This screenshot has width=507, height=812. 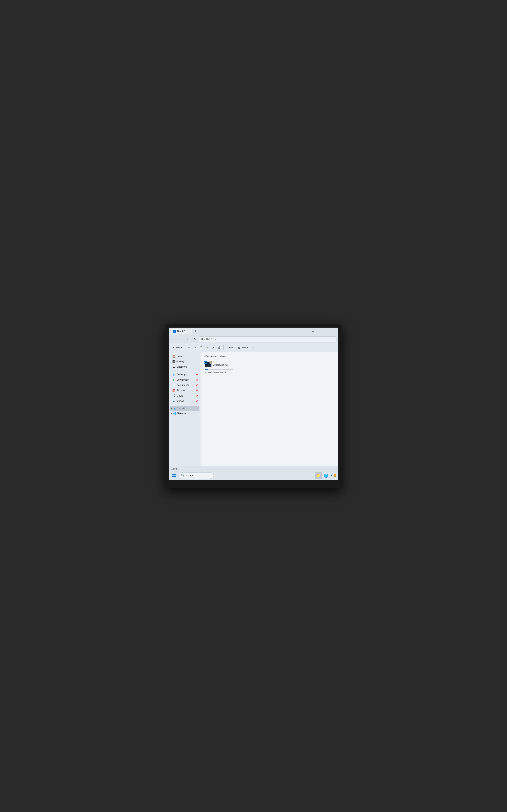 I want to click on taskbar-file-explorer: 📁, so click(x=318, y=476).